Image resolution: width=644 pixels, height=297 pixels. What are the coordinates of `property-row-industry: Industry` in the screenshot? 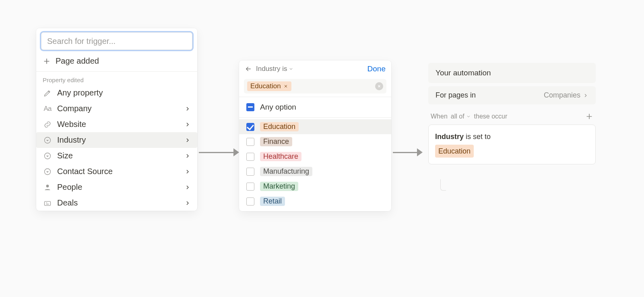 It's located at (117, 140).